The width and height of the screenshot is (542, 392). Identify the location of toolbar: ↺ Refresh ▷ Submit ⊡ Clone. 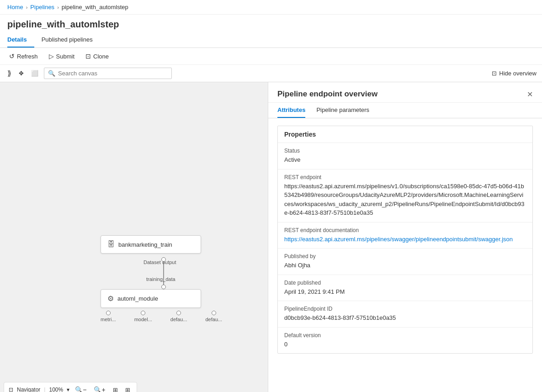
(271, 57).